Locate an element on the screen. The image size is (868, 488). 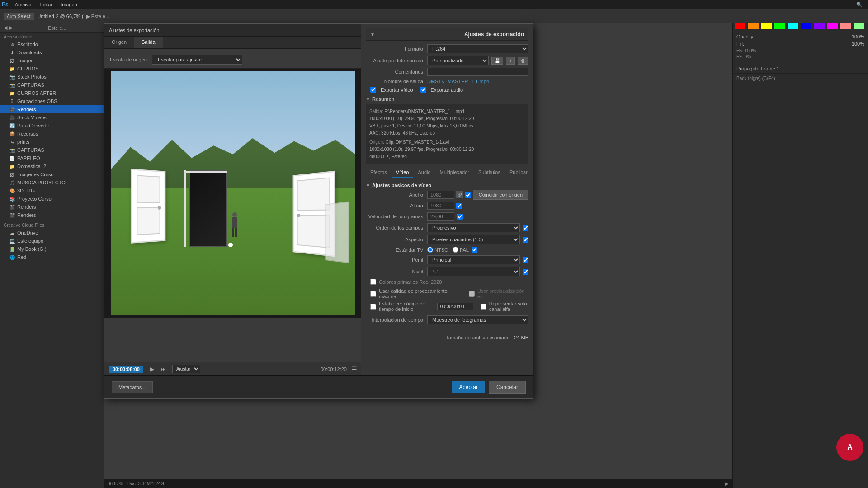
tool-btn-move: Auto-Select: is located at coordinates (19, 16).